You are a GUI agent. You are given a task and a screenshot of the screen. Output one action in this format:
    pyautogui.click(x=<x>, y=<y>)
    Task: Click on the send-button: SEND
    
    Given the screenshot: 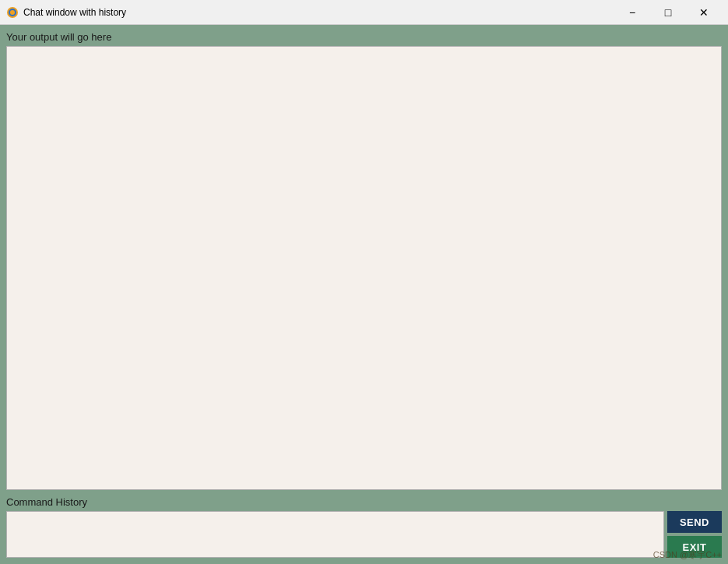 What is the action you would take?
    pyautogui.click(x=695, y=522)
    